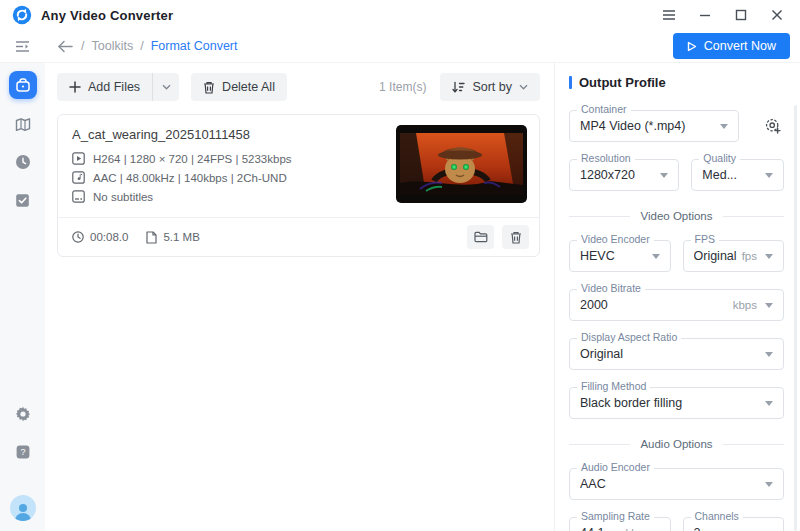  Describe the element at coordinates (773, 126) in the screenshot. I see `add-custom-profile-icon` at that location.